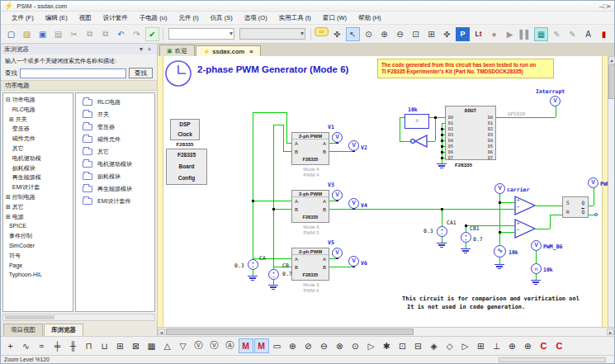 The height and width of the screenshot is (364, 615). Describe the element at coordinates (168, 346) in the screenshot. I see `element-icon: △` at that location.